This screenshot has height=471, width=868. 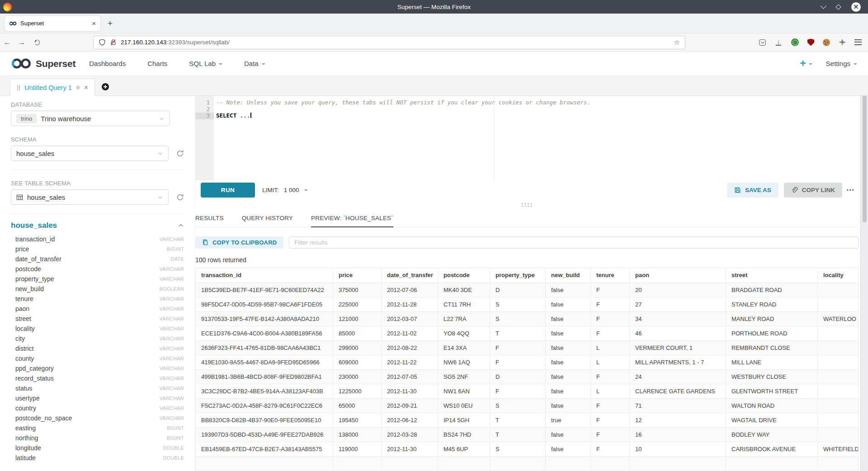 I want to click on copy-to-clipboard-button: COPY TO CLIPBOARD, so click(x=240, y=242).